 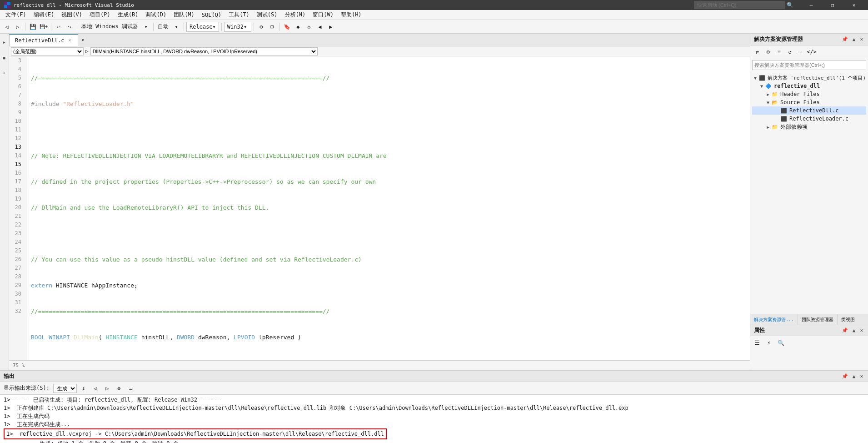 What do you see at coordinates (128, 15) in the screenshot?
I see `menu-build: 生成(B)` at bounding box center [128, 15].